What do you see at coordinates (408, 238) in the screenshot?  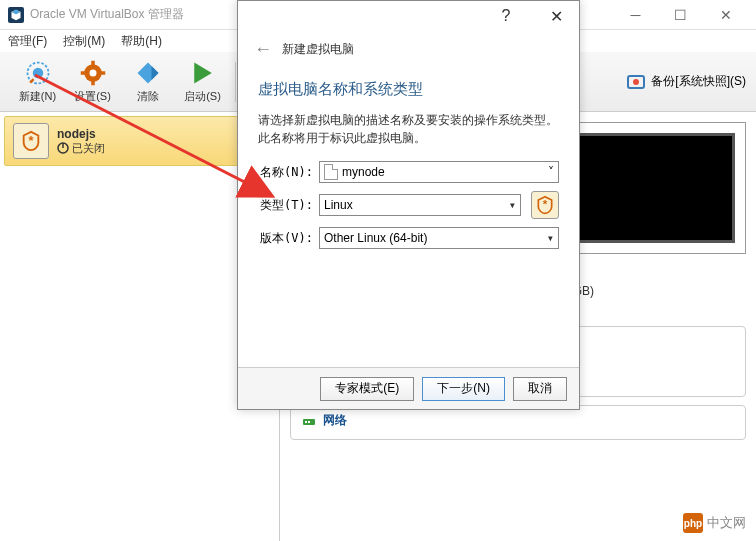 I see `version-row: 版本(V): Other Linux (64-bit)` at bounding box center [408, 238].